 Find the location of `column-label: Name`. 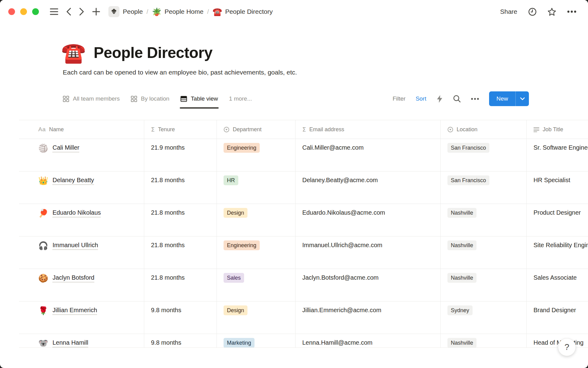

column-label: Name is located at coordinates (56, 129).